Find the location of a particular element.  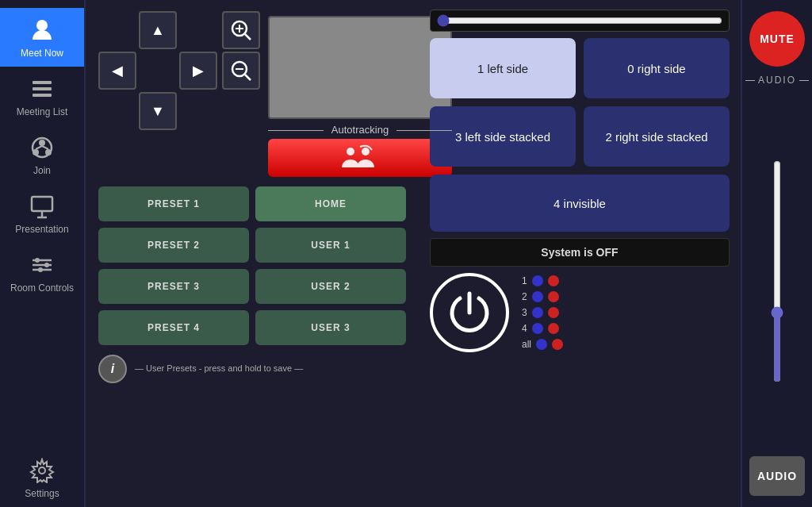

indicator-4-dot-blue is located at coordinates (538, 328).